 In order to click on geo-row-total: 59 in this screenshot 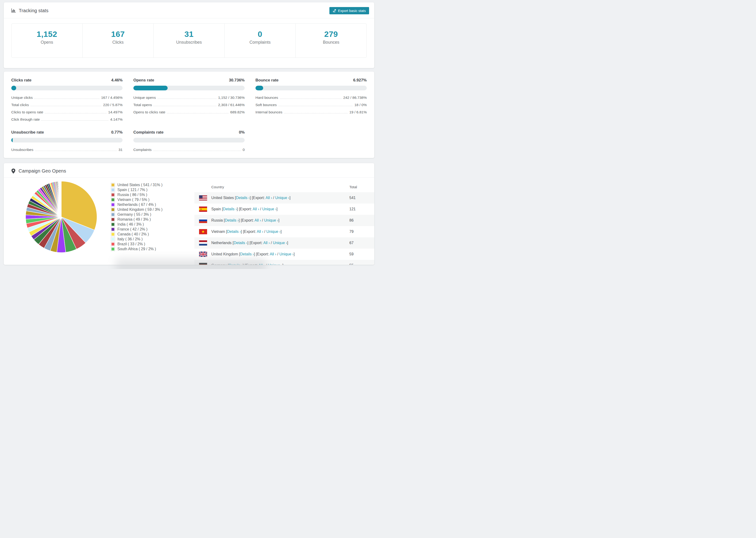, I will do `click(362, 254)`.